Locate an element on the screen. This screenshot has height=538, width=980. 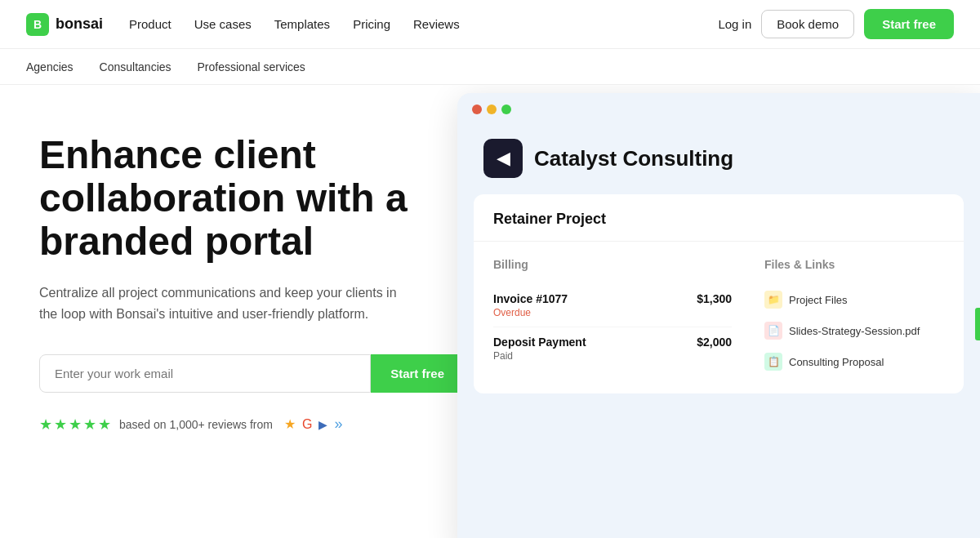
nav-pricing: Pricing is located at coordinates (372, 24).